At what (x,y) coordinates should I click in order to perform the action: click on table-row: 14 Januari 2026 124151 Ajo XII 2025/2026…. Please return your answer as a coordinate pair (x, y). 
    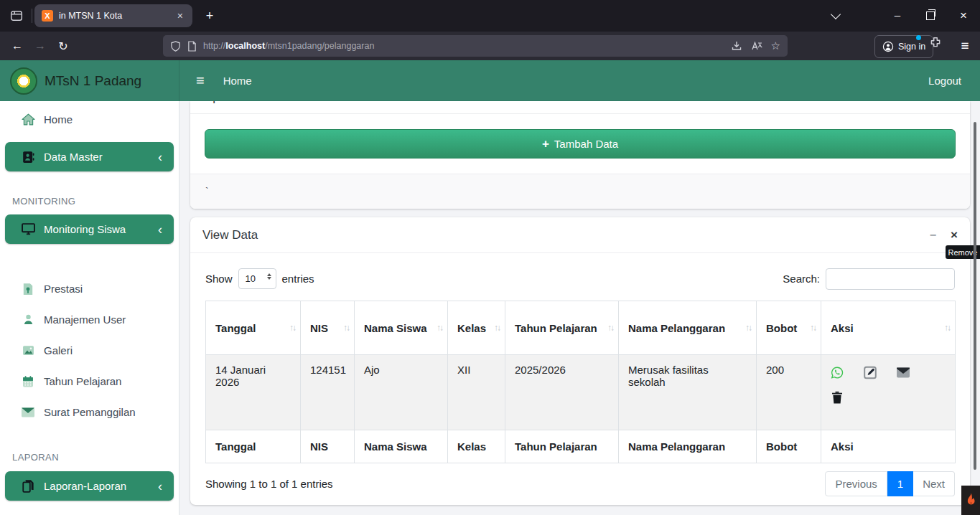
    Looking at the image, I should click on (581, 393).